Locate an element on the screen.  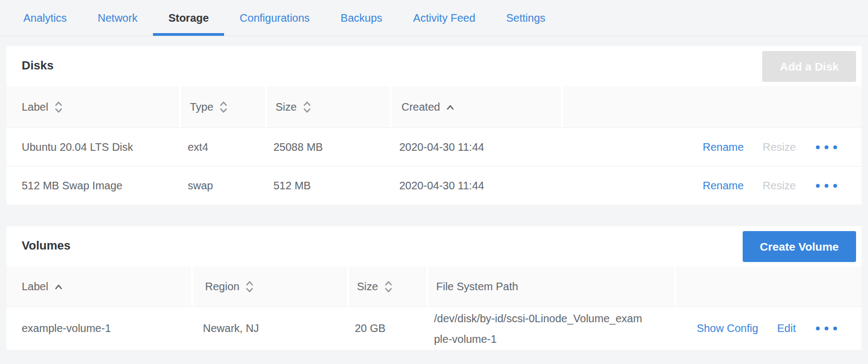
column-header-text: File System Path is located at coordinates (477, 286).